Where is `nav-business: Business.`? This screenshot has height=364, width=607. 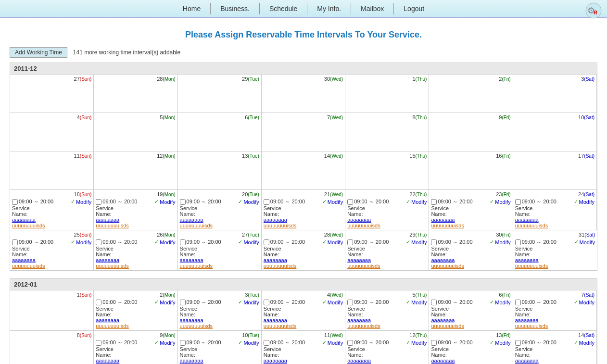
nav-business: Business. is located at coordinates (235, 9).